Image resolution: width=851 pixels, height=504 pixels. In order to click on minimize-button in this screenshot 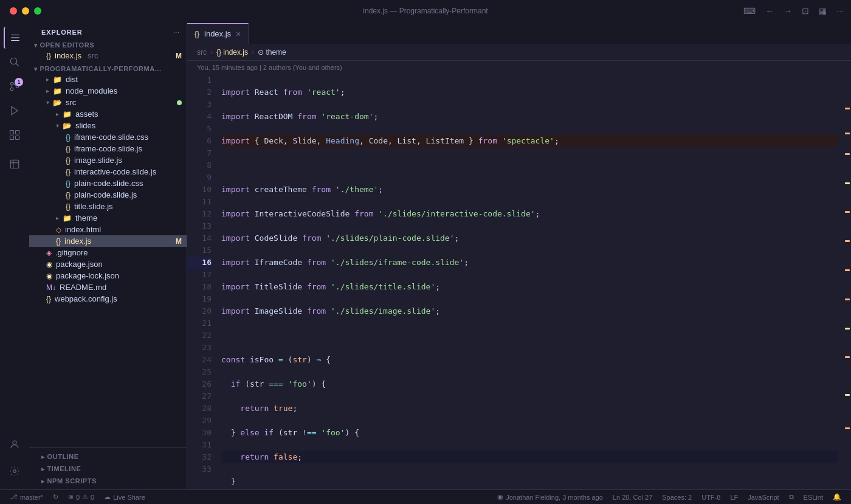, I will do `click(26, 11)`.